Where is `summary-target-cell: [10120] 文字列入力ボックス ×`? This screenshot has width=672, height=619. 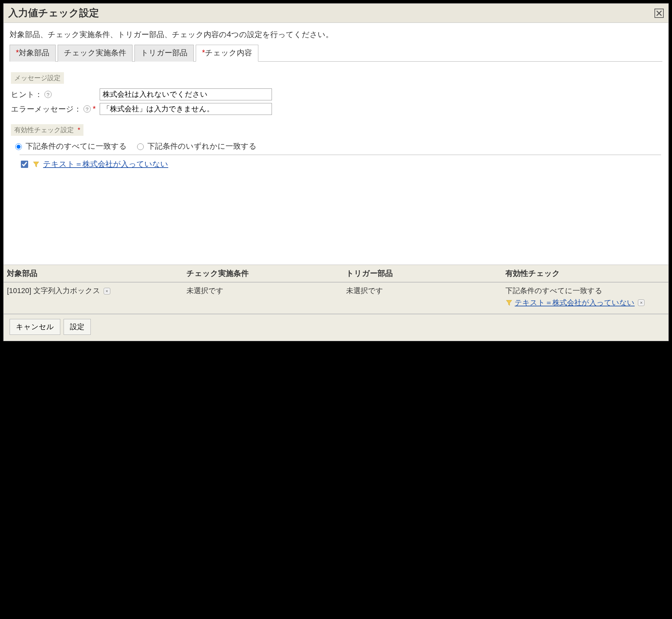
summary-target-cell: [10120] 文字列入力ボックス × is located at coordinates (93, 296).